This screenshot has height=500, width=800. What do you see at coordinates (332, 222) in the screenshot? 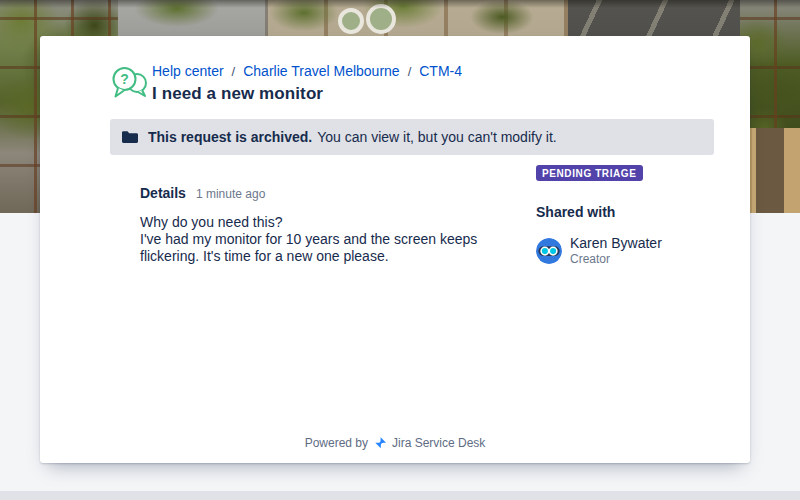
I see `details-question: Why do you need this?` at bounding box center [332, 222].